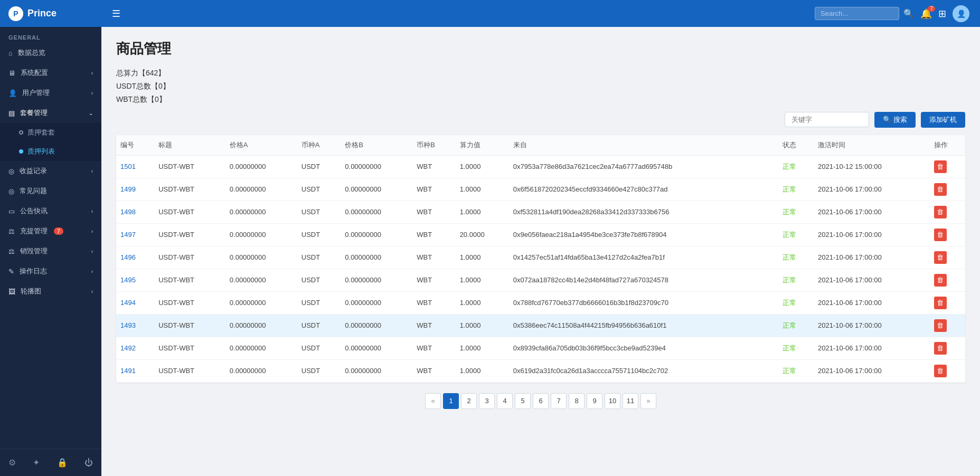  I want to click on col-coinA: 币种A, so click(319, 146).